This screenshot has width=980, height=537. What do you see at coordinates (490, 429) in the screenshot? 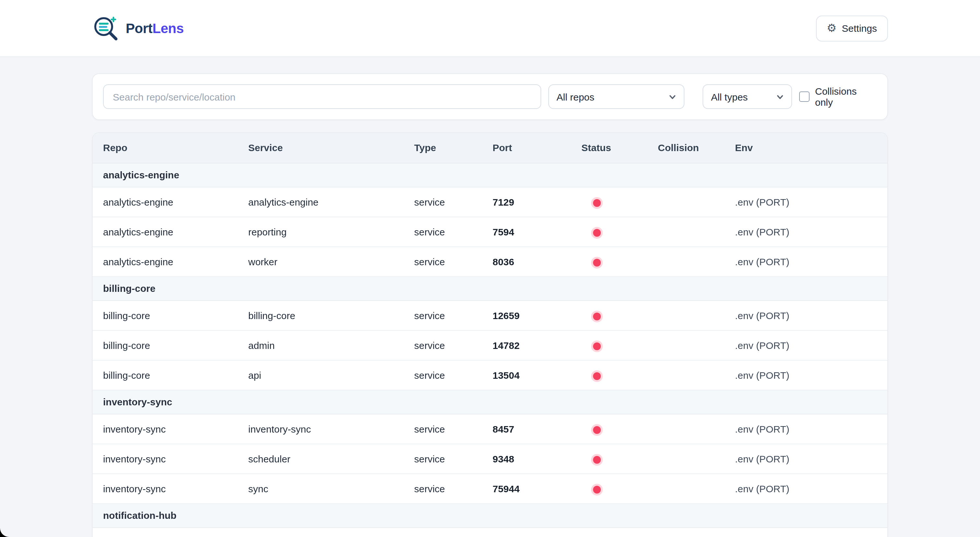
I see `table-row: inventory-sync inventory-sync service 84…` at bounding box center [490, 429].